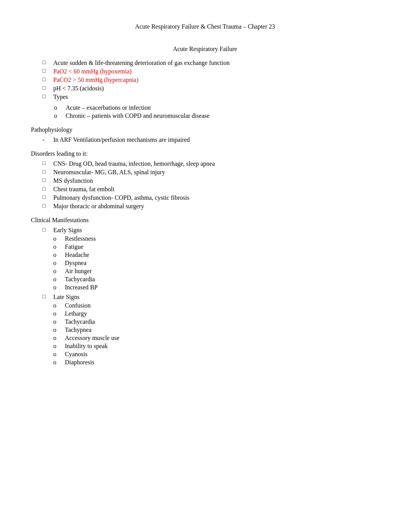 The width and height of the screenshot is (410, 532). What do you see at coordinates (205, 97) in the screenshot?
I see `bullet-item-5: □ Types` at bounding box center [205, 97].